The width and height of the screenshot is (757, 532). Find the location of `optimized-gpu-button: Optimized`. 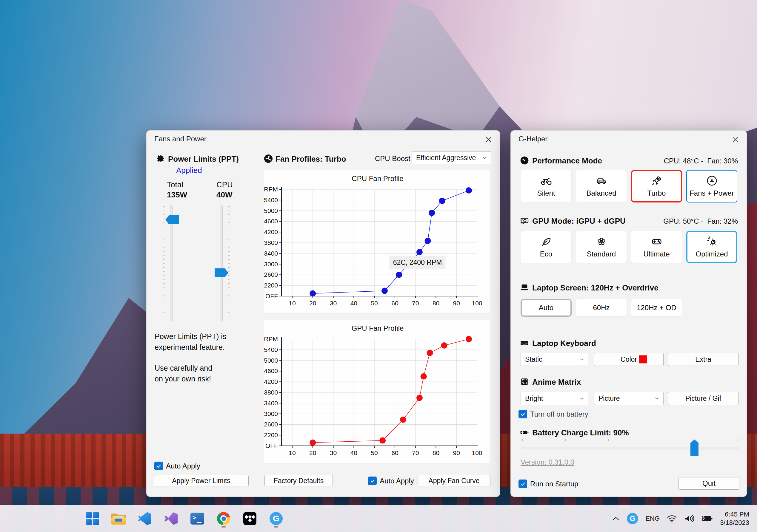

optimized-gpu-button: Optimized is located at coordinates (712, 247).